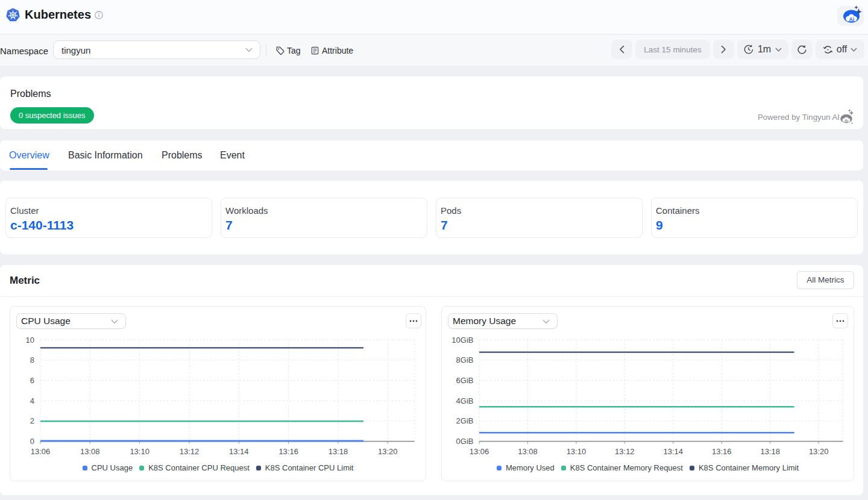 The width and height of the screenshot is (868, 500). Describe the element at coordinates (33, 420) in the screenshot. I see `svg-text: 2` at that location.